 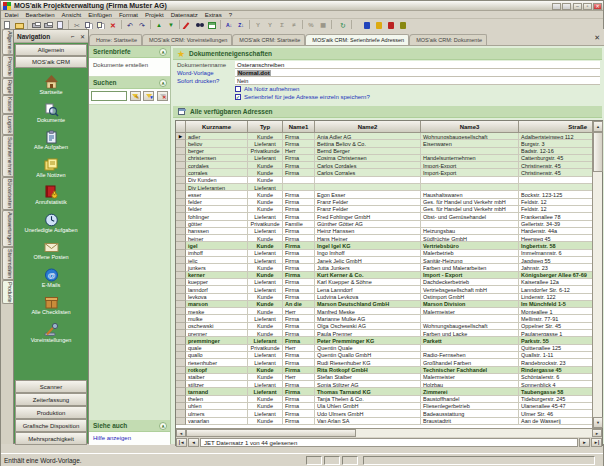 I want to click on table-row: imhoffLieferantFirmaIngo ImhoffMalerbetr…, so click(x=384, y=254).